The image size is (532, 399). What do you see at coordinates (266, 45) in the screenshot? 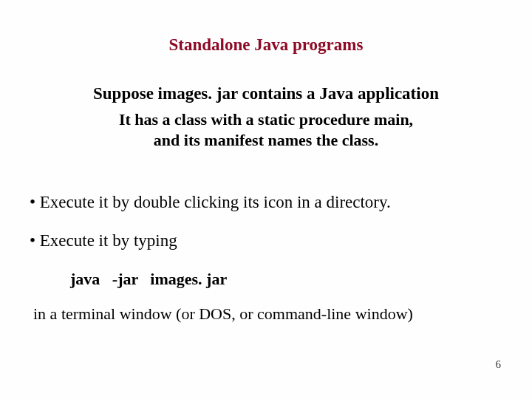
I see `slide-title: Standalone Java programs` at bounding box center [266, 45].